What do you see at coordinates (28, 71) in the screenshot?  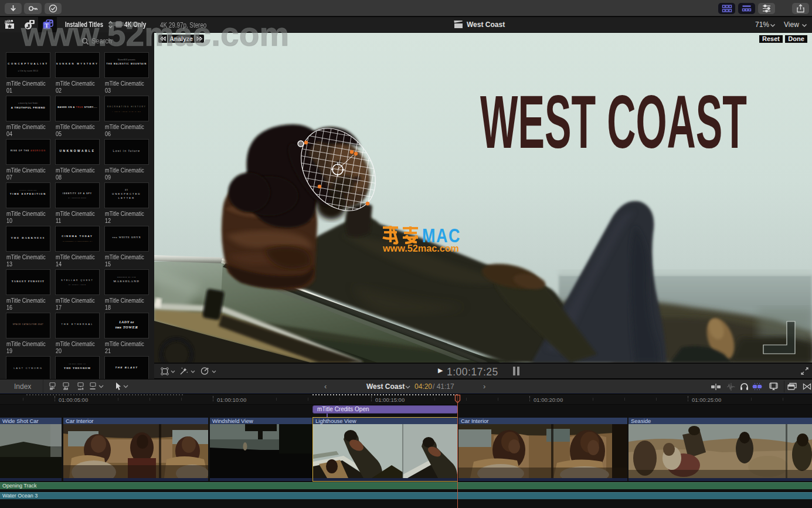 I see `svg-text: a film by naomi WILD` at bounding box center [28, 71].